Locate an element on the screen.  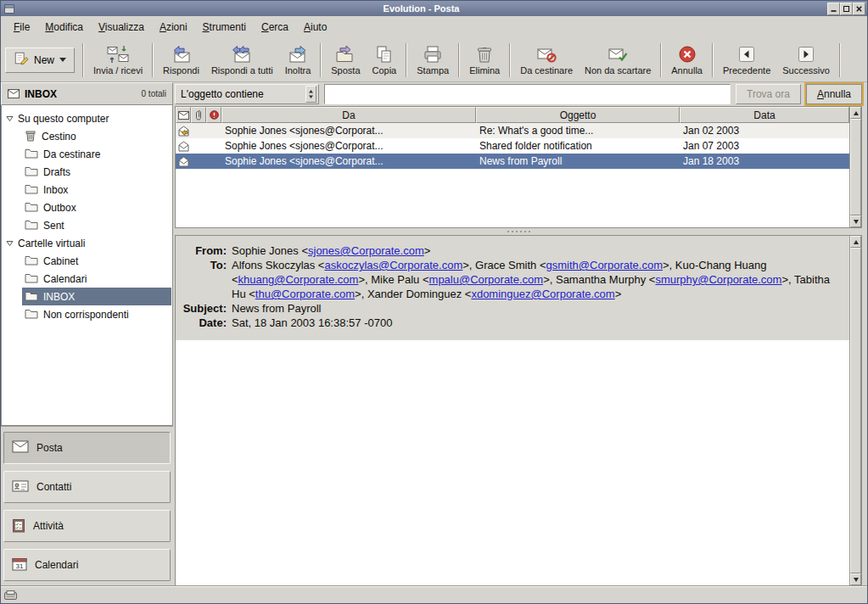
menu-visualizza: Visualizza is located at coordinates (121, 27).